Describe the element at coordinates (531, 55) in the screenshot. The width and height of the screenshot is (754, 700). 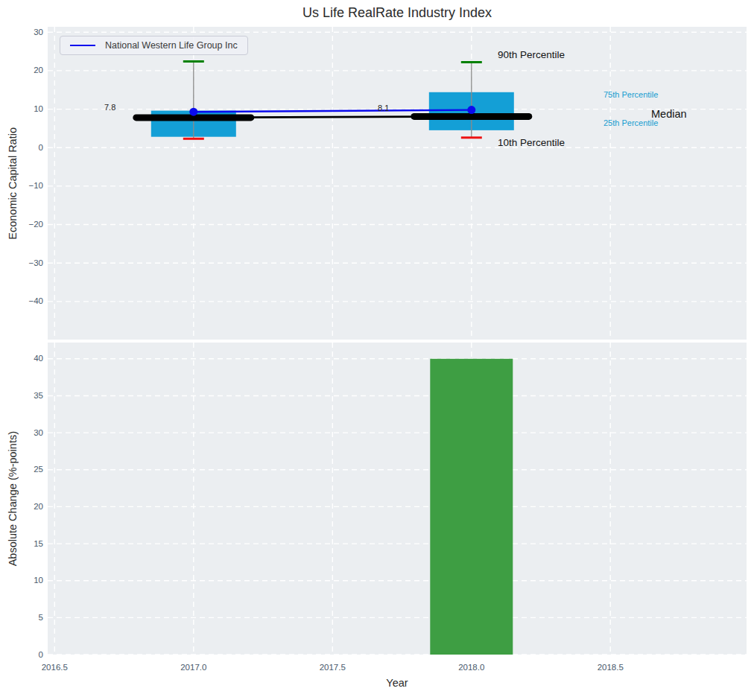
I see `annotation-90th-percentile: 90th Percentile` at that location.